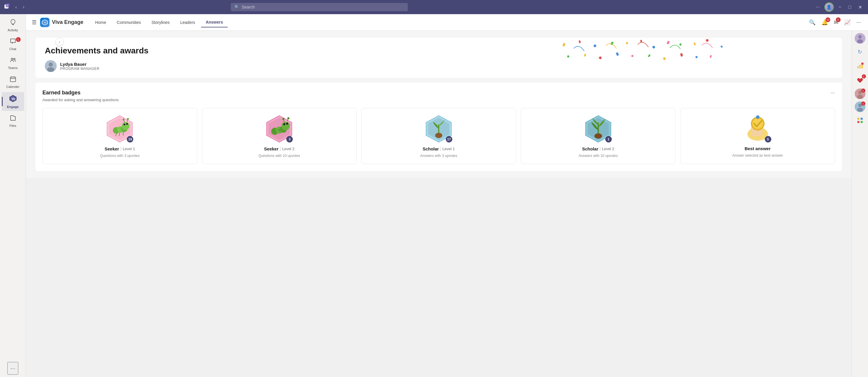 This screenshot has width=868, height=377. Describe the element at coordinates (431, 149) in the screenshot. I see `scholar-l1-name: Scholar` at that location.